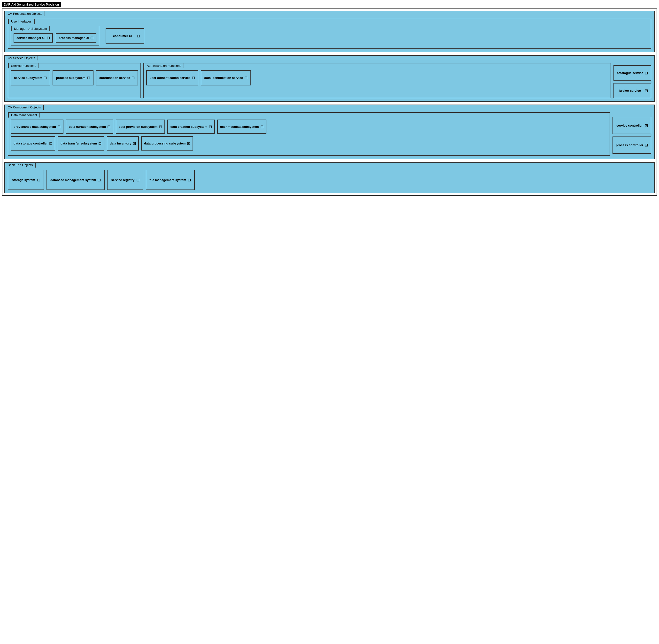 This screenshot has width=659, height=644. What do you see at coordinates (24, 108) in the screenshot?
I see `component-tab: CV Component Objects` at bounding box center [24, 108].